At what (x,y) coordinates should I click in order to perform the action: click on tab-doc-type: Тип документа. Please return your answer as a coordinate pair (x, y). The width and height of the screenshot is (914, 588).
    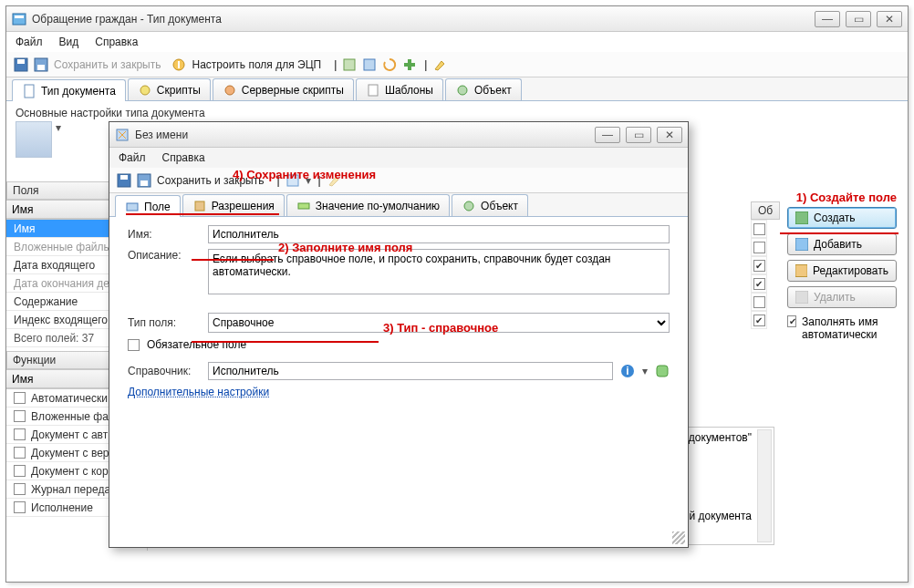
    Looking at the image, I should click on (69, 90).